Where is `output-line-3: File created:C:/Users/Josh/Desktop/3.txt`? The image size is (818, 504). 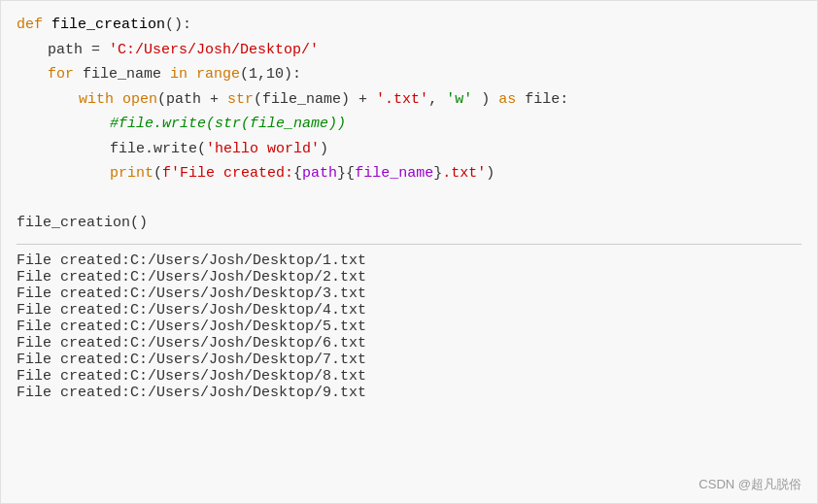 output-line-3: File created:C:/Users/Josh/Desktop/3.txt is located at coordinates (409, 293).